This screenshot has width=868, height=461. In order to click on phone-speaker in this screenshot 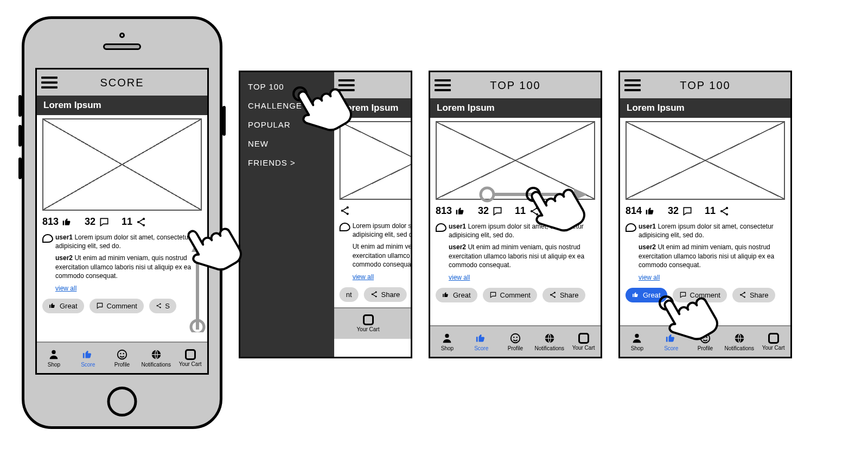, I will do `click(122, 47)`.